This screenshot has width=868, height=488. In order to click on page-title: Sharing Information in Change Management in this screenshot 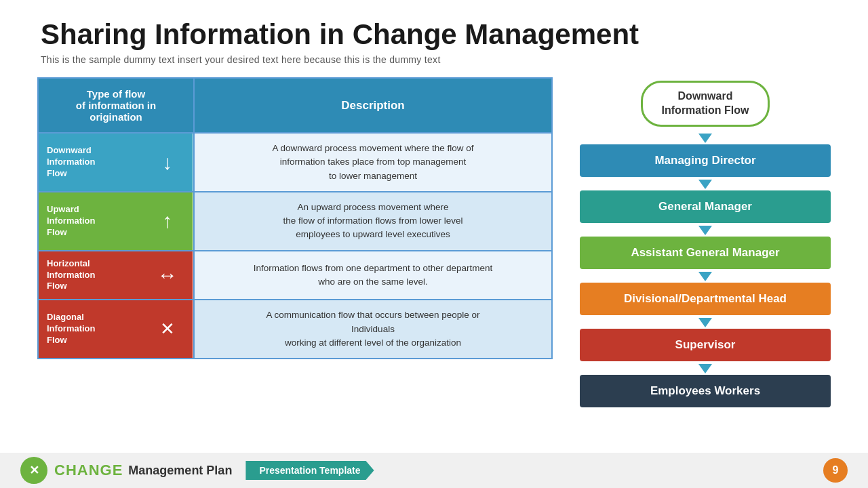, I will do `click(434, 35)`.